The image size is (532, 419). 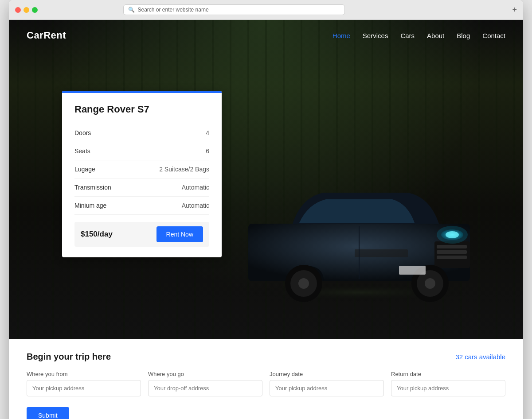 What do you see at coordinates (84, 384) in the screenshot?
I see `field-where-from: Where you from` at bounding box center [84, 384].